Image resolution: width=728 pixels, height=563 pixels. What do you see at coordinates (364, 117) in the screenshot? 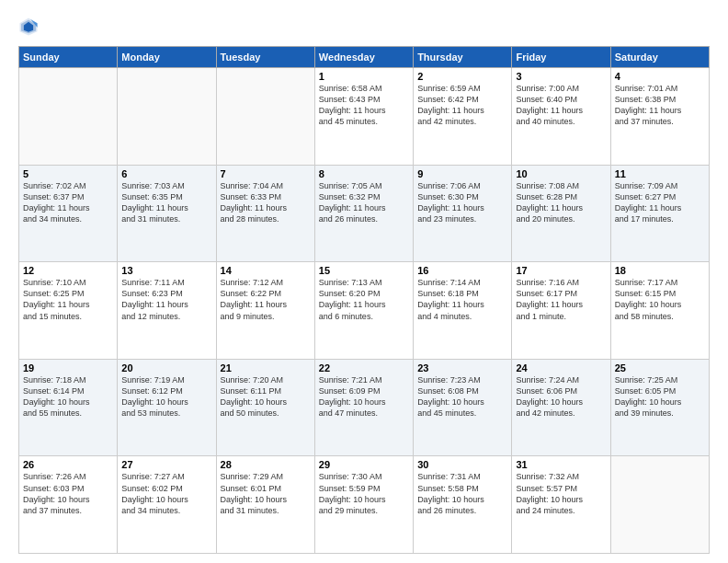
I see `calendar-cell: 1Sunrise: 6:58 AM Sunset: 6:43 PM Daylig…` at bounding box center [364, 117].